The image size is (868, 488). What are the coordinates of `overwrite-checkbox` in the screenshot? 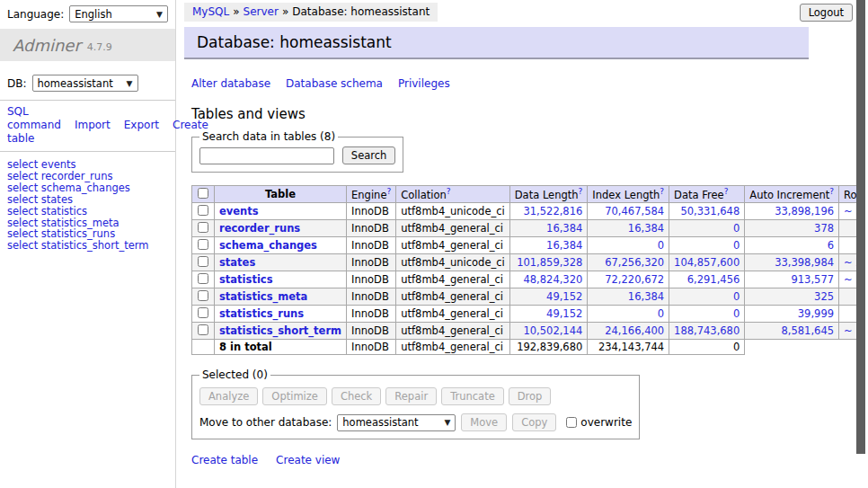 It's located at (571, 422).